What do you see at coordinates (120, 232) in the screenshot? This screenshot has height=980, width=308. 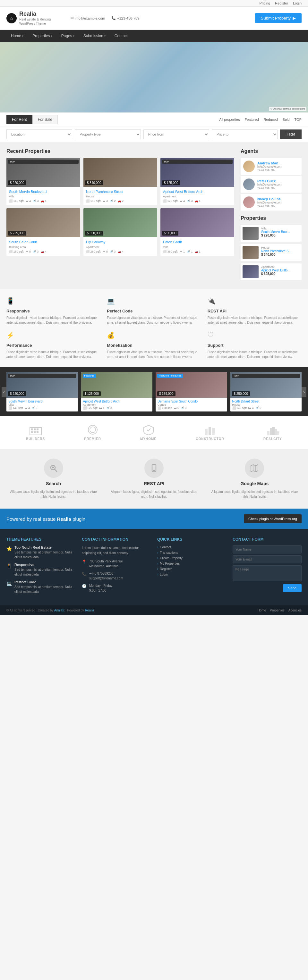 I see `property-card: $ 350,000 Ely Parkway Apartment ⬜ 250 sq…` at bounding box center [120, 232].